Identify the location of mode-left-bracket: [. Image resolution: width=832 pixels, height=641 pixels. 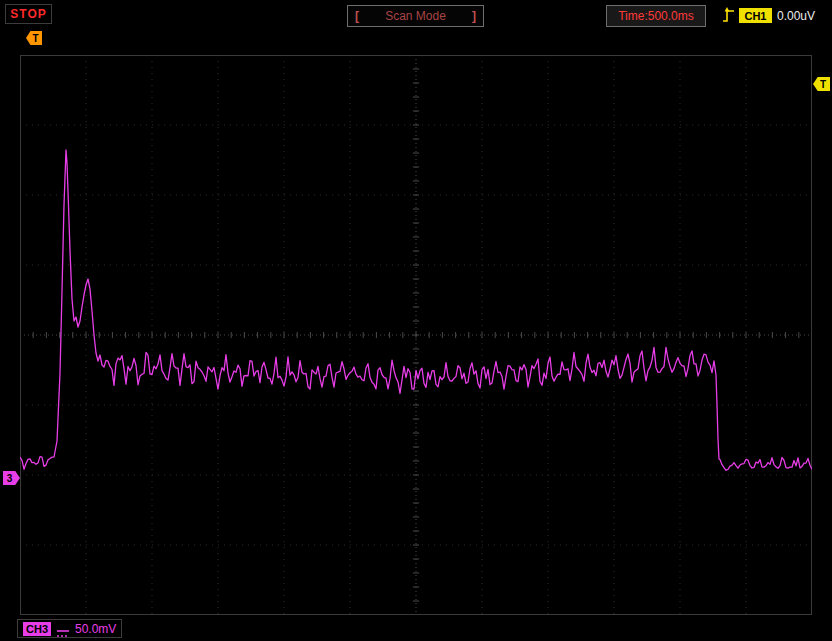
(357, 16).